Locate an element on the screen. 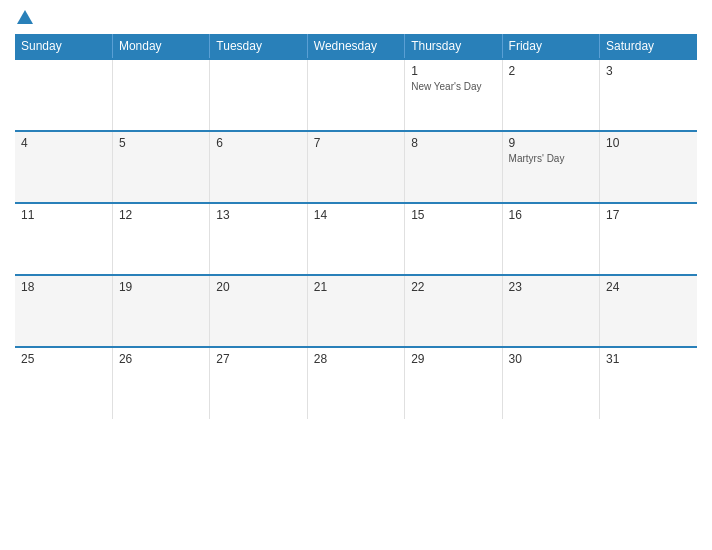 The image size is (712, 550). holiday-label: Martyrs' Day is located at coordinates (551, 158).